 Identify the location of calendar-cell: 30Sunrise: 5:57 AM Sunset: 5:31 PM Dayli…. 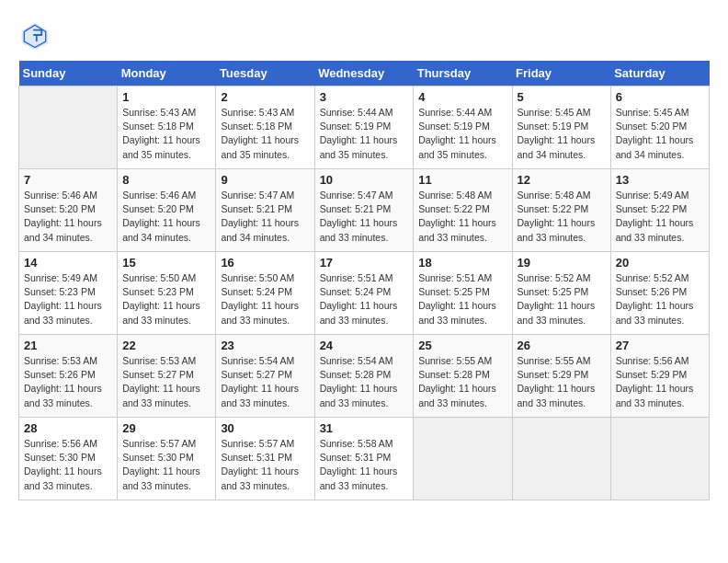
(265, 459).